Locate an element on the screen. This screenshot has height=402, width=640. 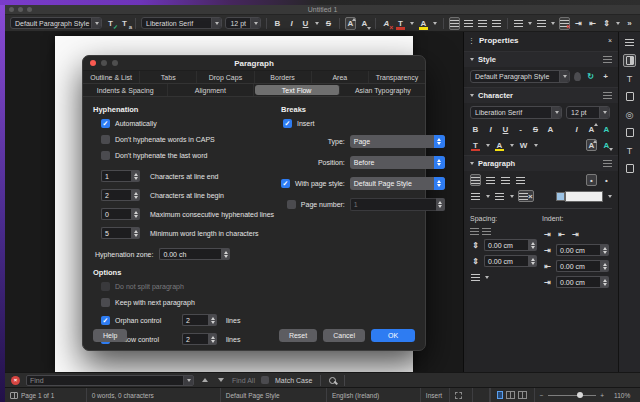
chars-line-begin-value: 2 is located at coordinates (116, 195).